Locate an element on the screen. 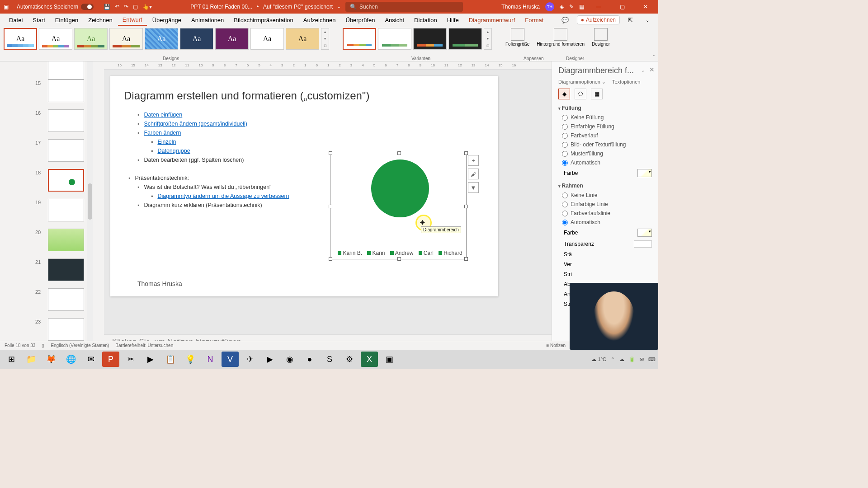 This screenshot has width=868, height=488. line-color-button is located at coordinates (645, 233).